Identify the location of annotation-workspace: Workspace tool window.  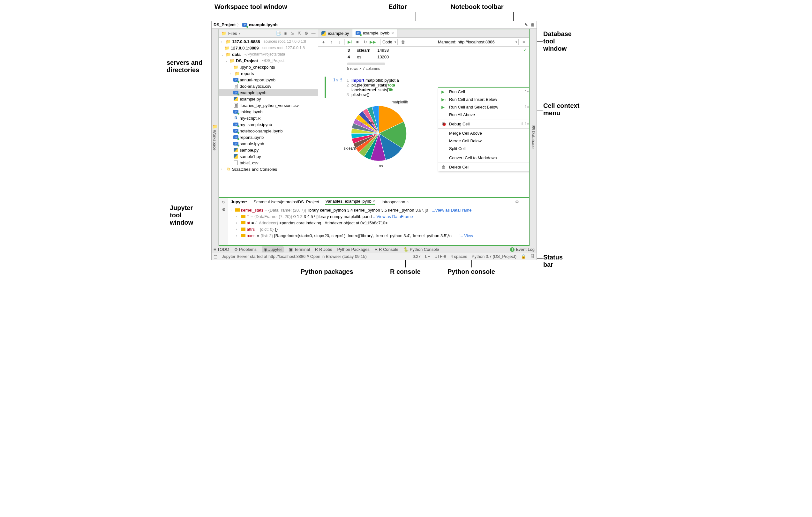
(251, 7).